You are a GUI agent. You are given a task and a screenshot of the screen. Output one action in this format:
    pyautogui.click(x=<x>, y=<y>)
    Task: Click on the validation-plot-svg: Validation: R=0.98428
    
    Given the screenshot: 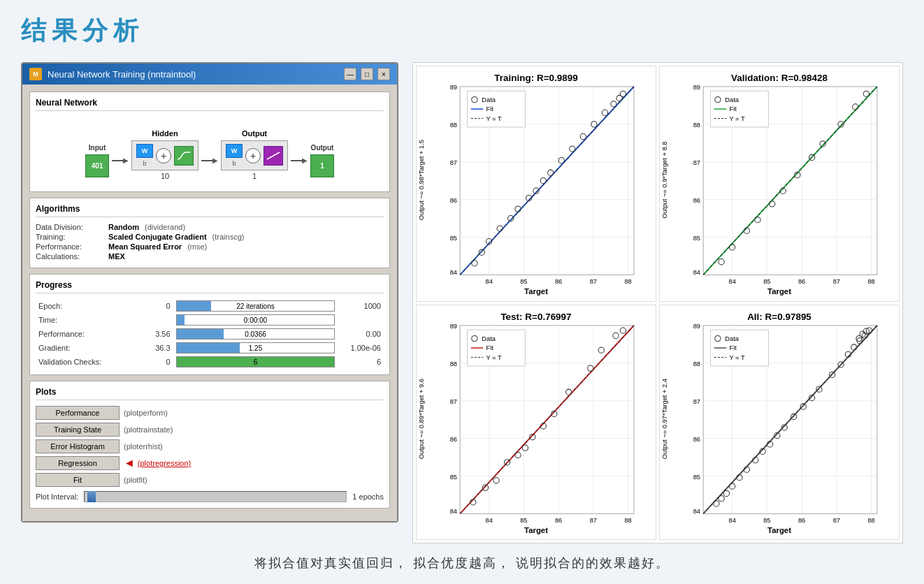 What is the action you would take?
    pyautogui.click(x=779, y=184)
    